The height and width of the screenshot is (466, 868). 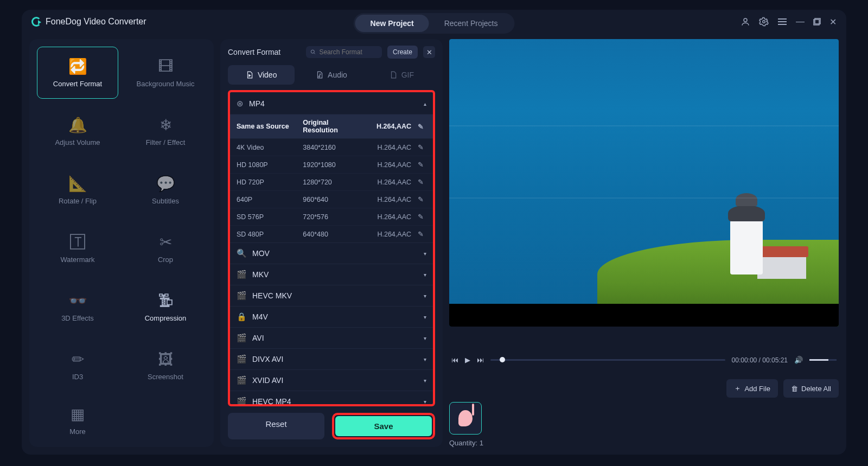 What do you see at coordinates (331, 359) in the screenshot?
I see `format-group-divx avi: 🎬DIVX AVI▾` at bounding box center [331, 359].